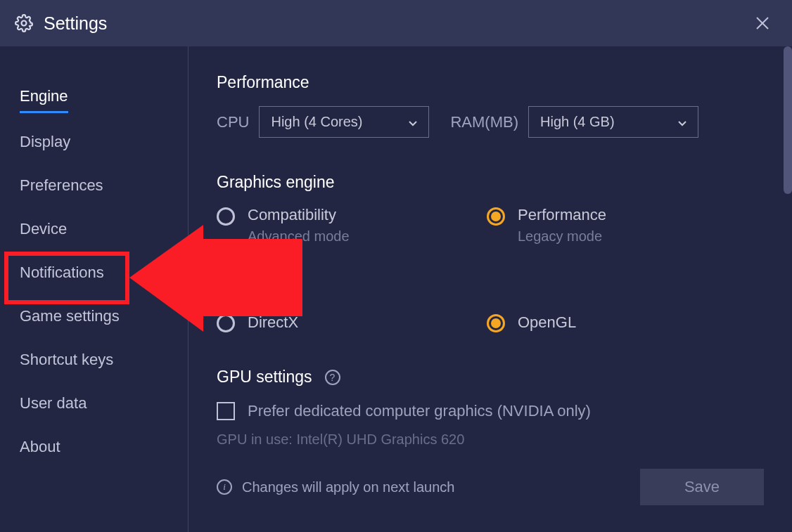 This screenshot has width=792, height=532. I want to click on gpu-checkbox-label: Prefer dedicated computer graphics (NVID…, so click(419, 411).